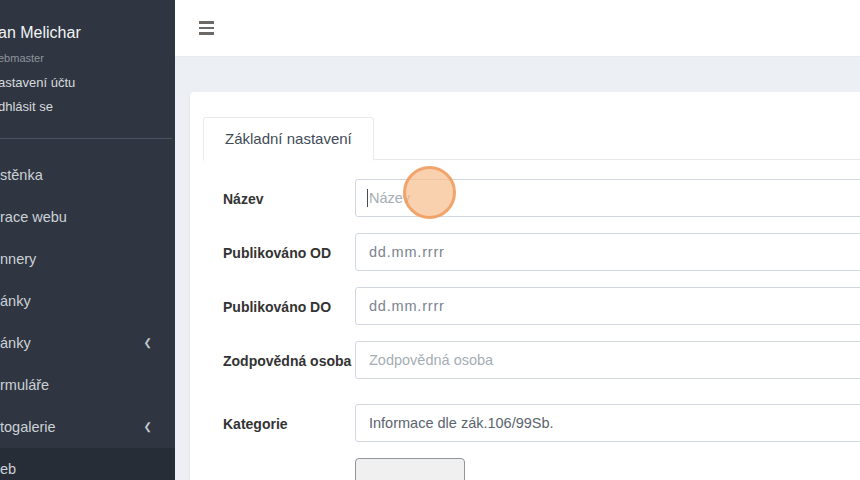 The height and width of the screenshot is (480, 860). Describe the element at coordinates (40, 33) in the screenshot. I see `user-name: an Melichar` at that location.